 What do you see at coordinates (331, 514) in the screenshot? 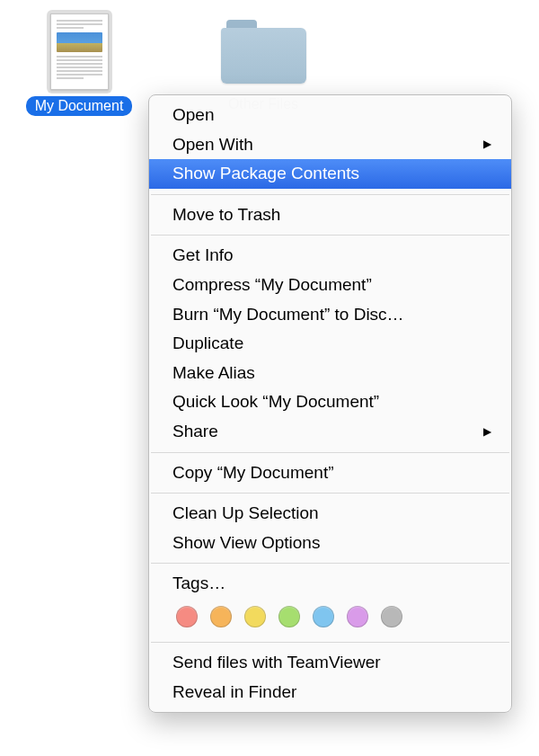
I see `menu-clean-up: Clean Up Selection` at bounding box center [331, 514].